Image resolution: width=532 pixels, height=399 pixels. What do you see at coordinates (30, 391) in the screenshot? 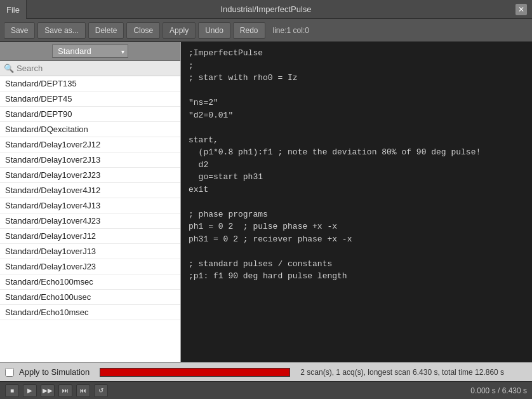
I see `play-button: ▶` at bounding box center [30, 391].